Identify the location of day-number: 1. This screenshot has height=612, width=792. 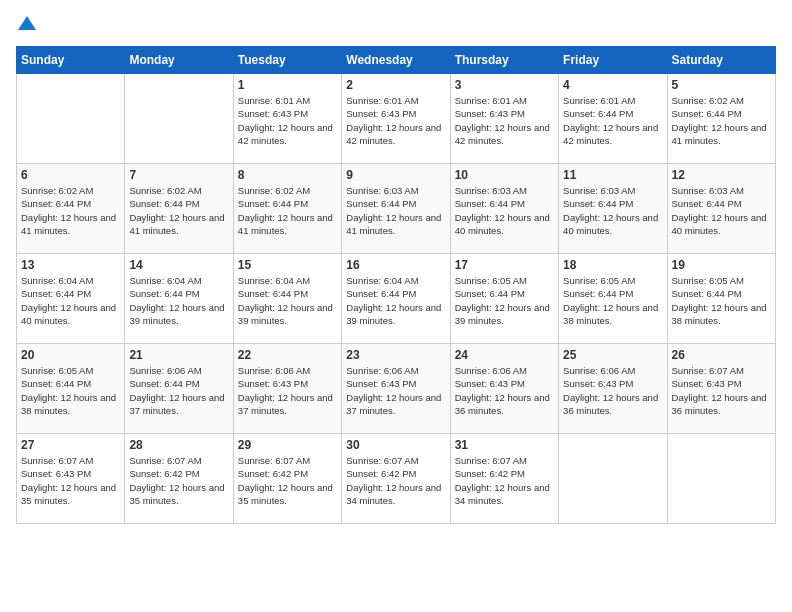
(288, 85).